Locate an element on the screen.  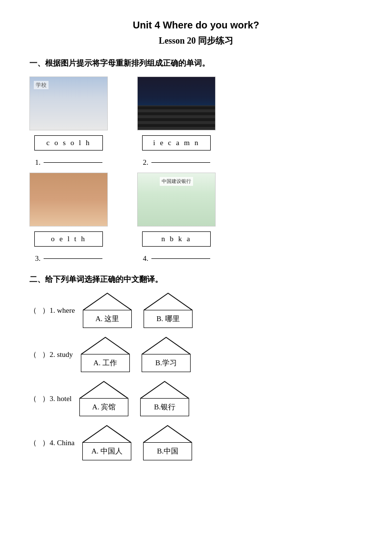
option-b-4: B.中国 is located at coordinates (168, 443).